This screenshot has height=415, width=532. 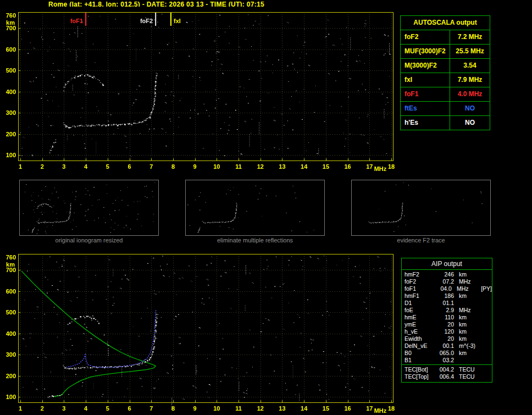 What do you see at coordinates (445, 66) in the screenshot?
I see `autoscala-row: M(3000)F23.54` at bounding box center [445, 66].